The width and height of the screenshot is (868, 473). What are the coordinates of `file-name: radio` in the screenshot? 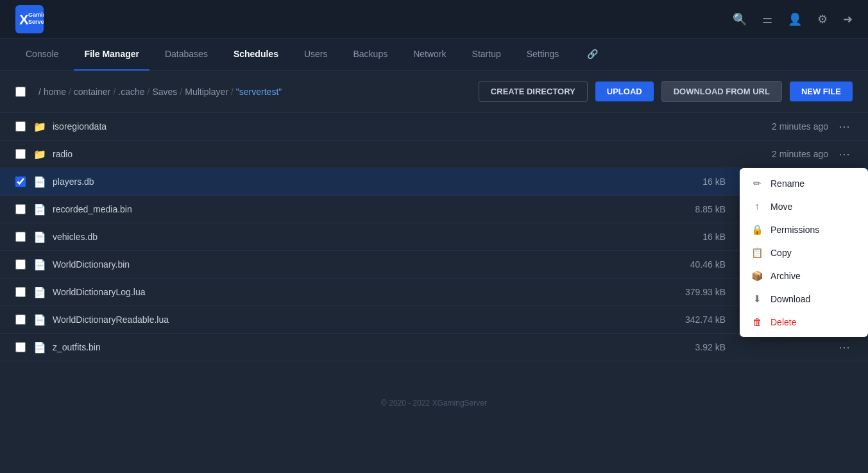 It's located at (357, 154).